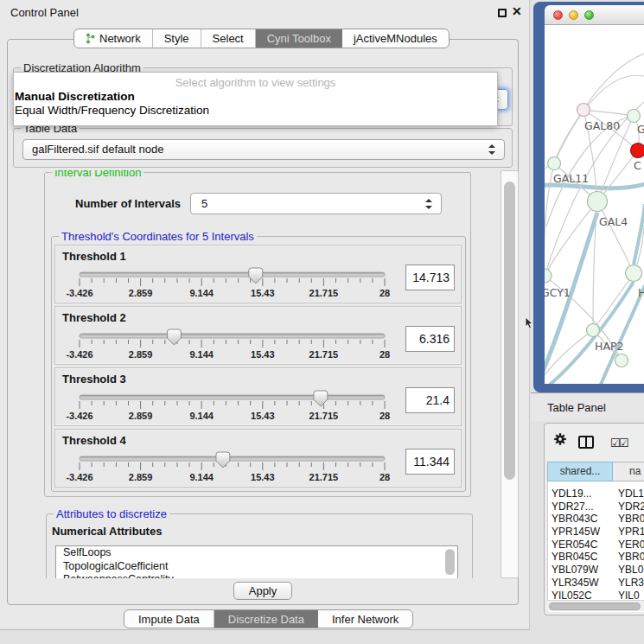 The width and height of the screenshot is (644, 644). Describe the element at coordinates (571, 178) in the screenshot. I see `node-label: GAL11` at that location.